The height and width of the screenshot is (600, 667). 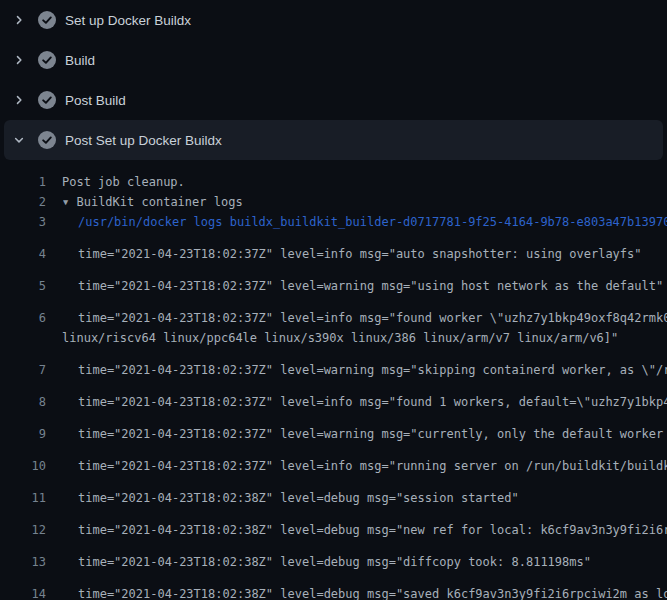 I want to click on line-number: 11, so click(x=23, y=498).